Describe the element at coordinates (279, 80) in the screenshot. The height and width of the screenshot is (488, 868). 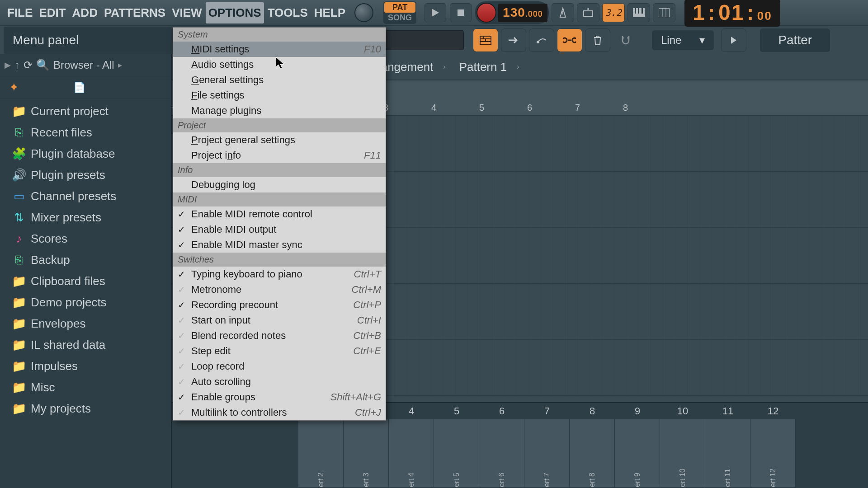
I see `menu-item-general-settings: General settings` at that location.